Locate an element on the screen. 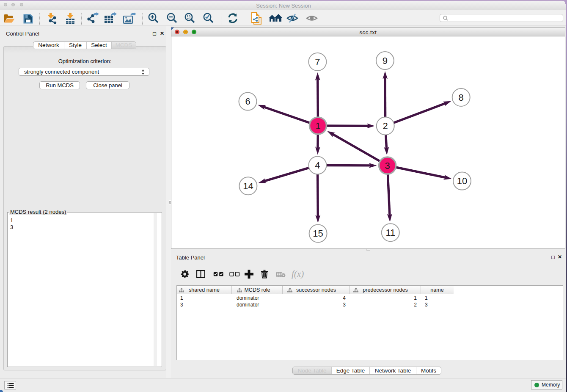 The image size is (567, 392). svg-text: 15 is located at coordinates (318, 234).